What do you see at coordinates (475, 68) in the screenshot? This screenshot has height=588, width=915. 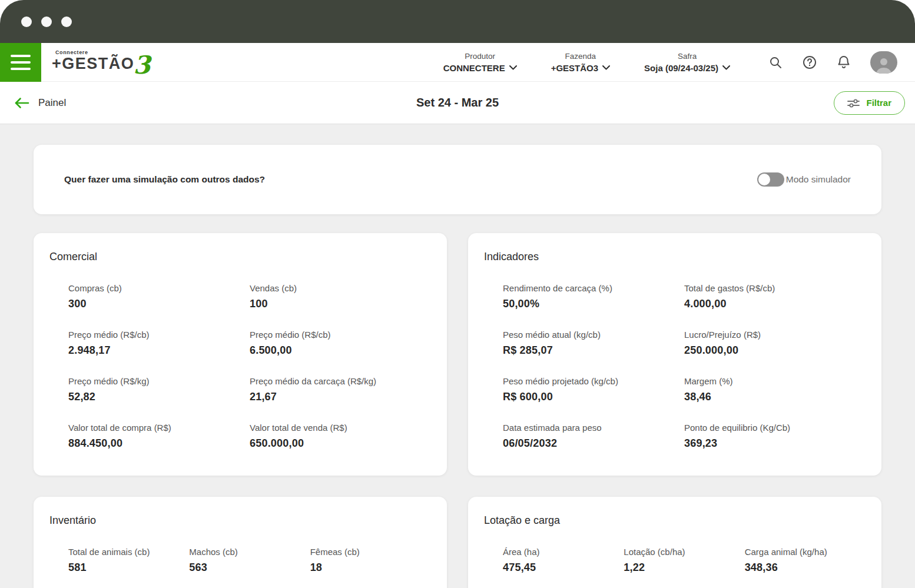 I see `produtor-value: CONNECTERE` at bounding box center [475, 68].